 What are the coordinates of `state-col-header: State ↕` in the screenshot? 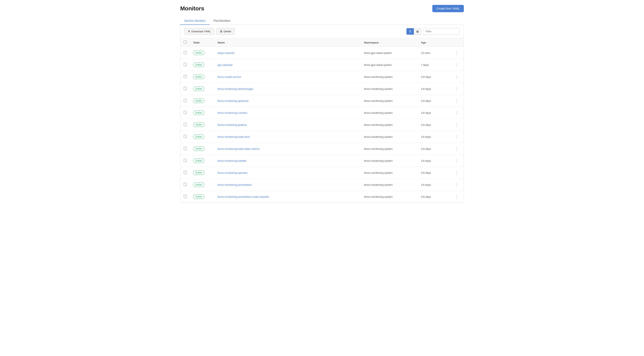 It's located at (202, 42).